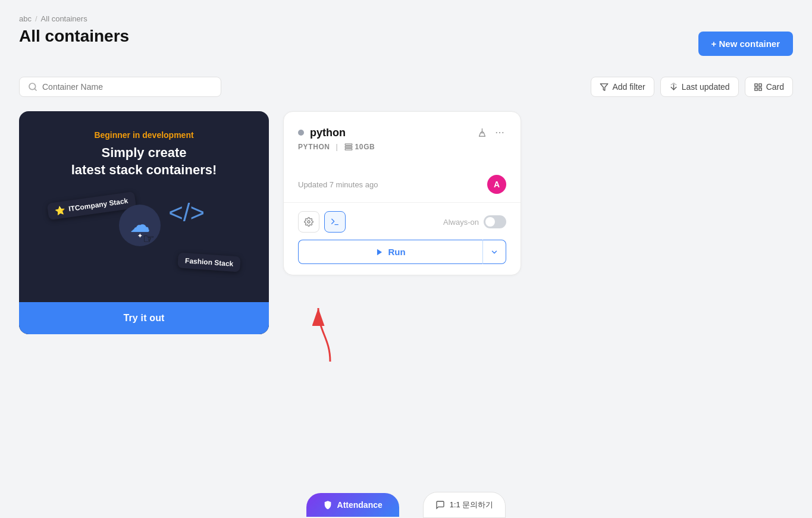  Describe the element at coordinates (309, 222) in the screenshot. I see `settings-icon-button` at that location.